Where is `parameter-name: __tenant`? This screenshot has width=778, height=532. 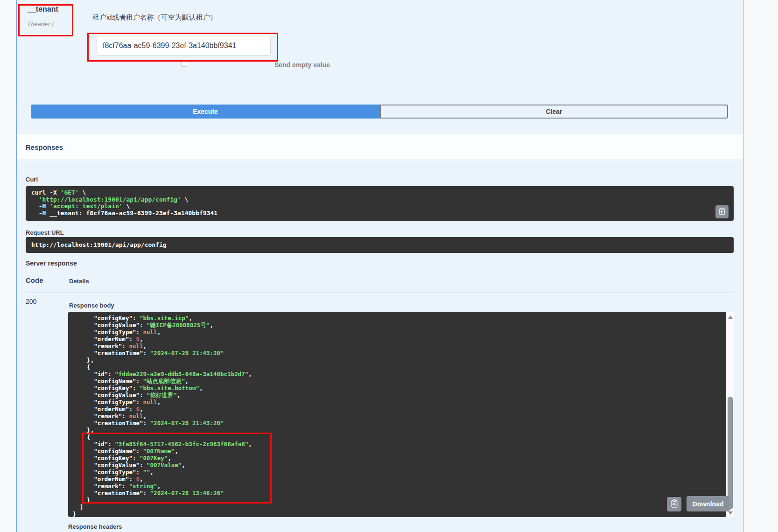
parameter-name: __tenant is located at coordinates (43, 9).